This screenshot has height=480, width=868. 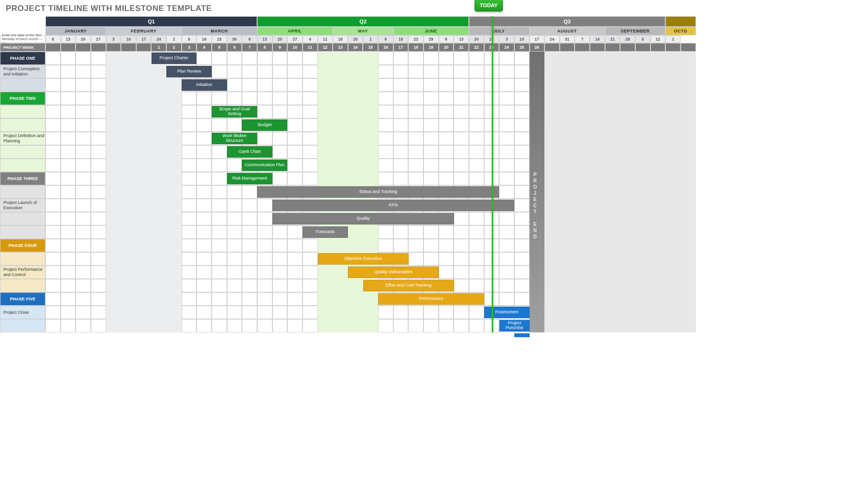 What do you see at coordinates (23, 205) in the screenshot?
I see `phase-body-label-3-1: Project Launch of Execution` at bounding box center [23, 205].